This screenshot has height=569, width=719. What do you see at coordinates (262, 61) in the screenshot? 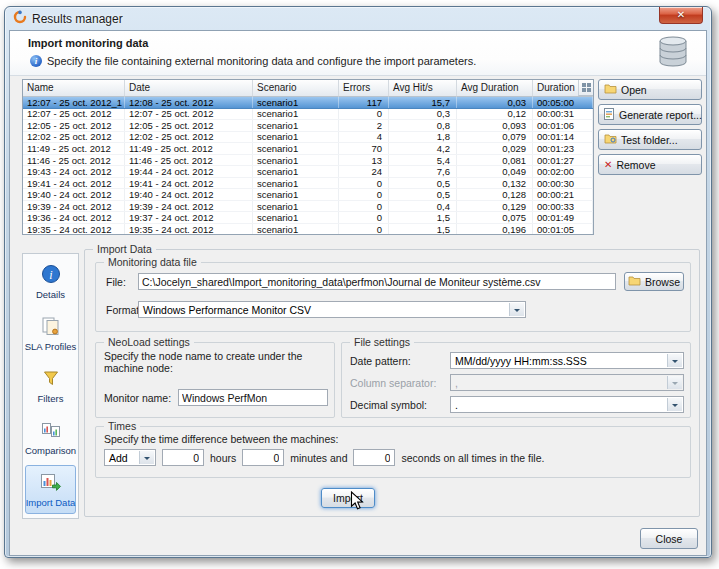
I see `page-subtitle: Specify the file containing external mon…` at bounding box center [262, 61].